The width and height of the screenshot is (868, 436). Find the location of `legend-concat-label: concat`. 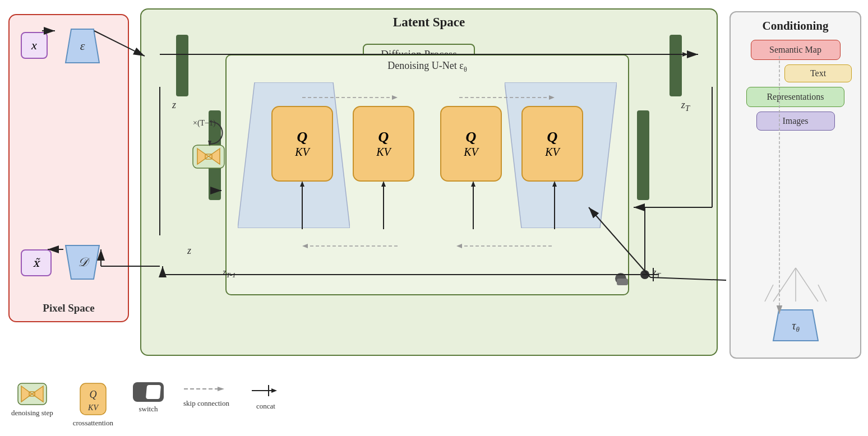

legend-concat-label: concat is located at coordinates (266, 406).